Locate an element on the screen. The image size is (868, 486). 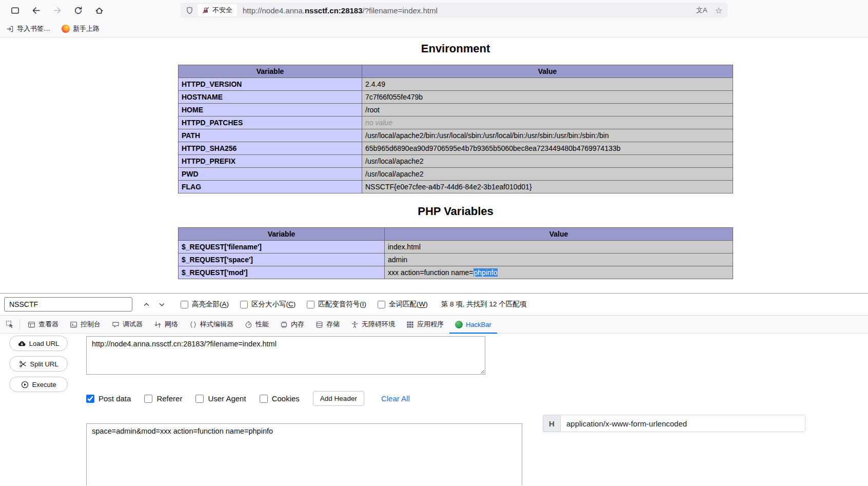
inspector-icon is located at coordinates (32, 324).